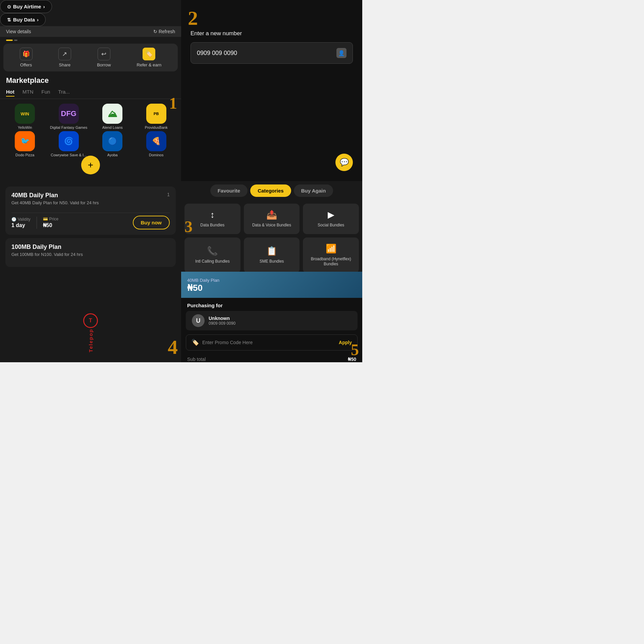 The width and height of the screenshot is (644, 644). What do you see at coordinates (272, 285) in the screenshot?
I see `purchase-header: 40MB Daily Plan ₦50` at bounding box center [272, 285].